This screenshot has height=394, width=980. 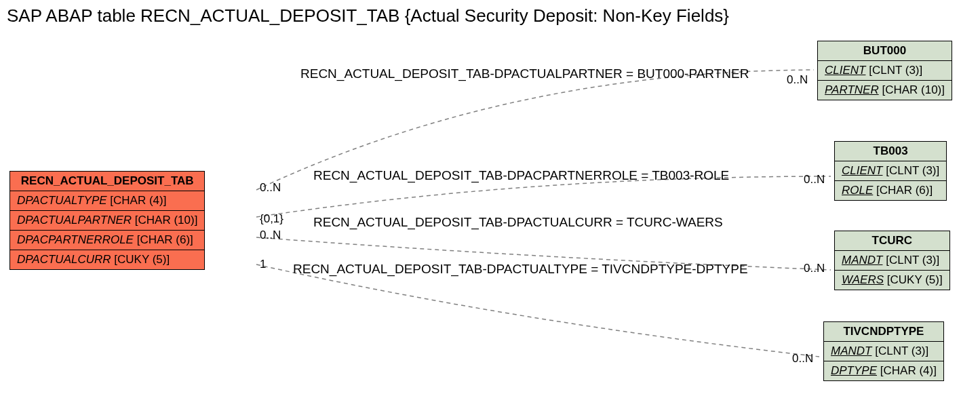 I want to click on main-entity-table: RECN_ACTUAL_DEPOSIT_TAB DPACTUALTYPE [CH…, so click(x=107, y=220).